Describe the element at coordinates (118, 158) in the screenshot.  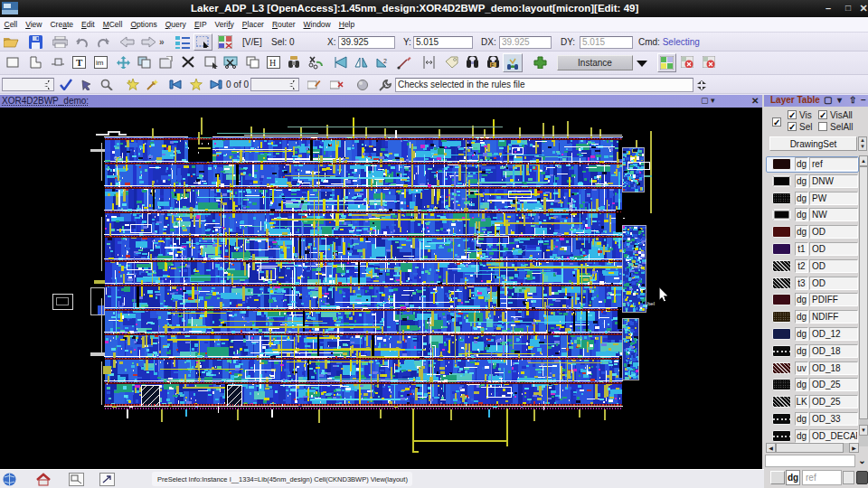
I see `svg-text: 6.3` at that location.